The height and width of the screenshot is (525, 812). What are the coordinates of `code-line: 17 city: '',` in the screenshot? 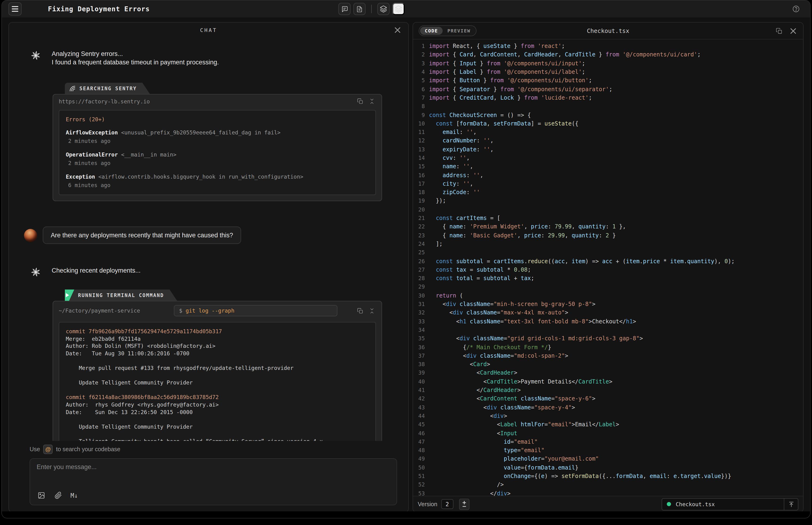 It's located at (610, 184).